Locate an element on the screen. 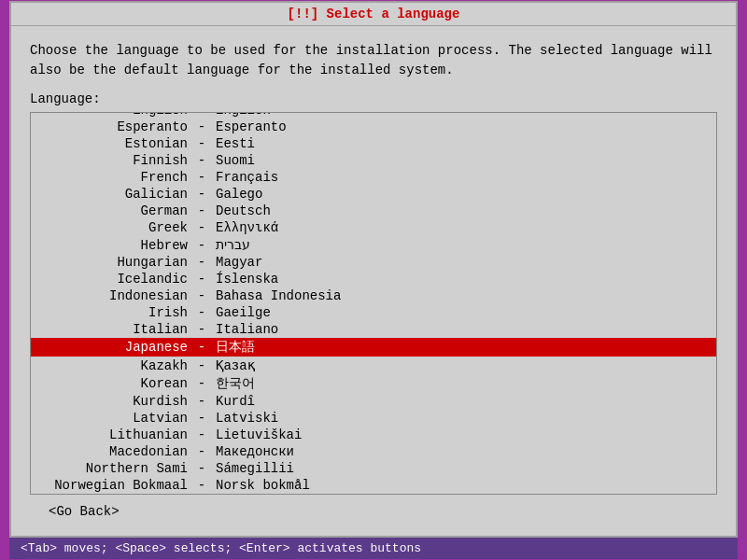 The height and width of the screenshot is (560, 747). lang-native: Lithuanian is located at coordinates (113, 435).